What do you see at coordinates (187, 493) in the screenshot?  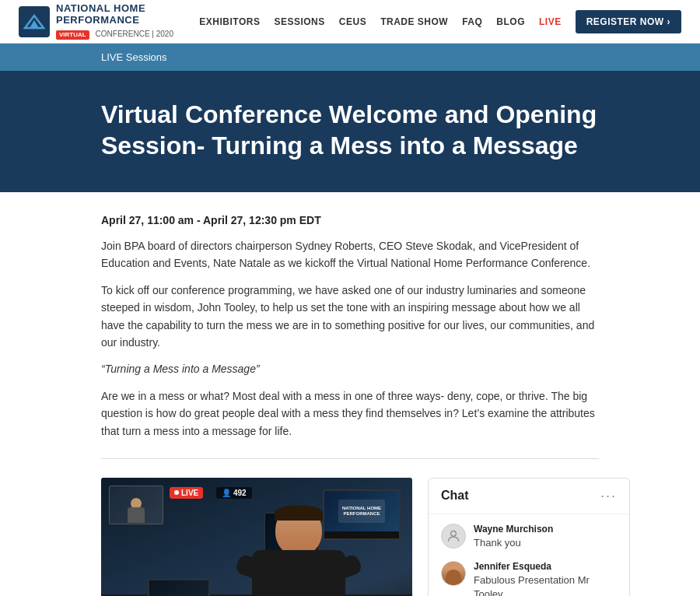 I see `live-badge: LIVE` at bounding box center [187, 493].